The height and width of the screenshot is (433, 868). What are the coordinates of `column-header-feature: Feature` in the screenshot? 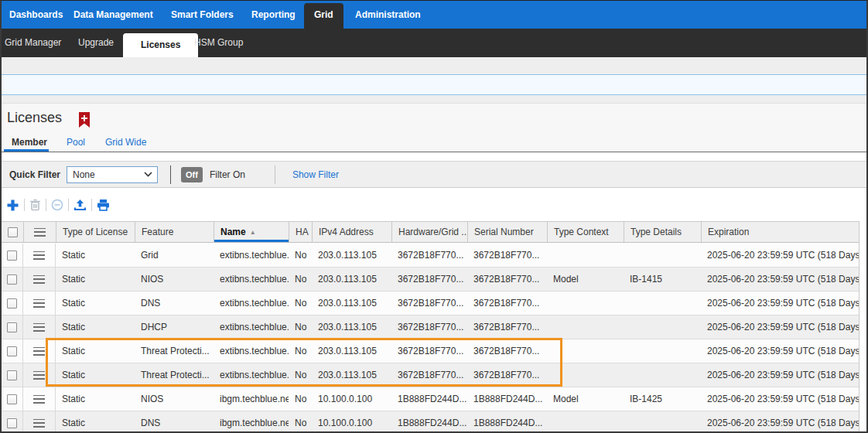 It's located at (174, 232).